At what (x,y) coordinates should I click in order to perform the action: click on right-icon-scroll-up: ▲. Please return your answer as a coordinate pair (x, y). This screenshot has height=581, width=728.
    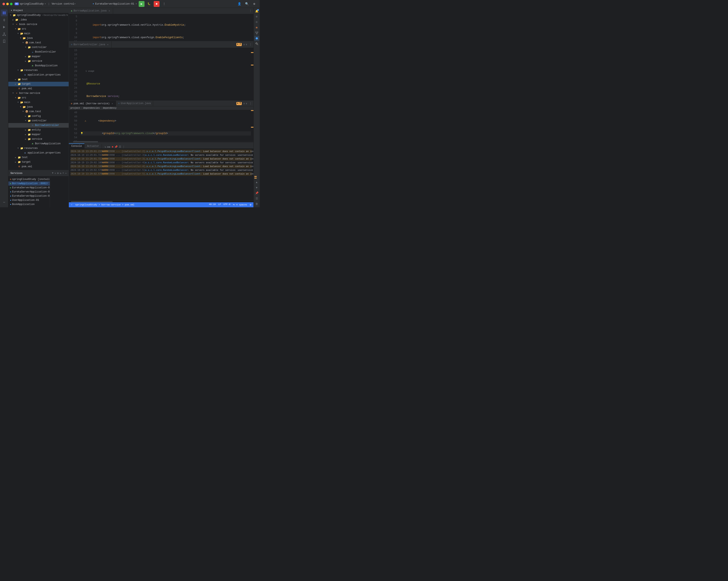
    Looking at the image, I should click on (257, 182).